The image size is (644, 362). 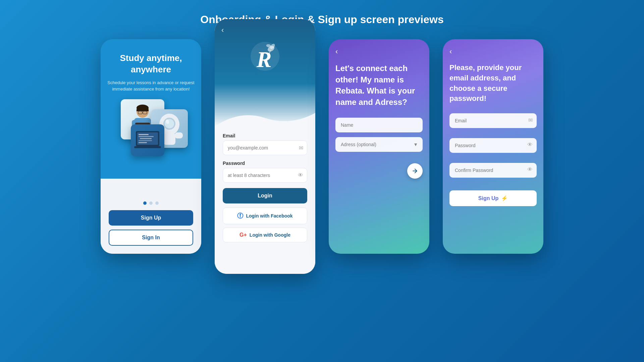 I want to click on signup-submit-label: Sign Up, so click(x=488, y=198).